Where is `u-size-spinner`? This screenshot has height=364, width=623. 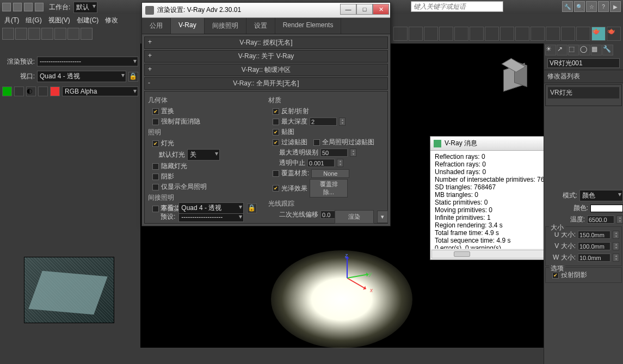
u-size-spinner is located at coordinates (616, 235).